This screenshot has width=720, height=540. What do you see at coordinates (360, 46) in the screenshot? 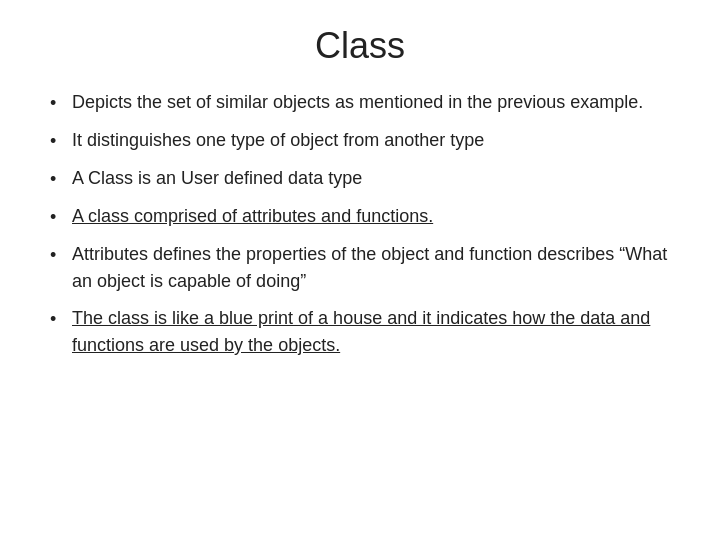
I see `page-title: Class` at bounding box center [360, 46].